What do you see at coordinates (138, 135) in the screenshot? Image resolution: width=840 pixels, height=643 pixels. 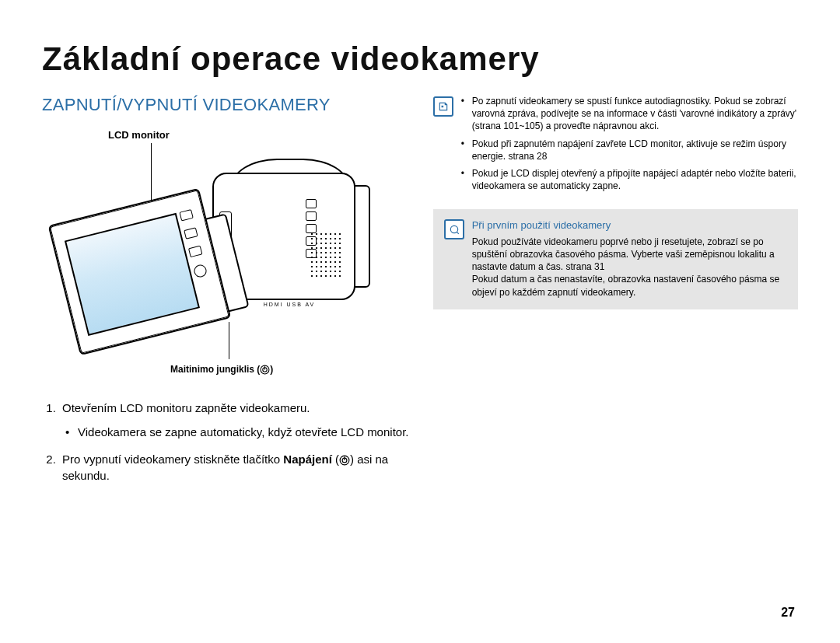 I see `lcd-label: LCD monitor` at bounding box center [138, 135].